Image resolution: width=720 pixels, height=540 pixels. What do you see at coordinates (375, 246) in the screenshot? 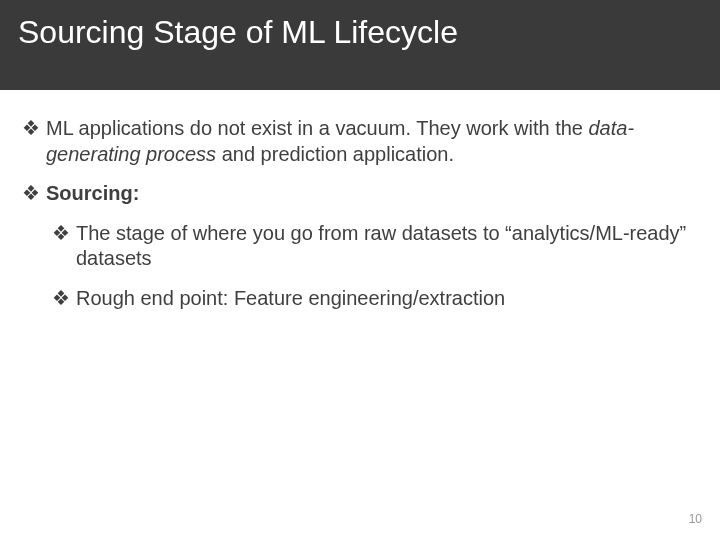
I see `bullet-item-nested: ❖ The stage of where you go from raw dat…` at bounding box center [375, 246].